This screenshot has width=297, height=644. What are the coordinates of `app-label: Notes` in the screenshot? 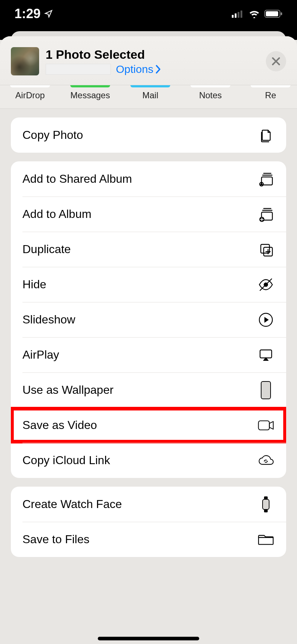 It's located at (211, 95).